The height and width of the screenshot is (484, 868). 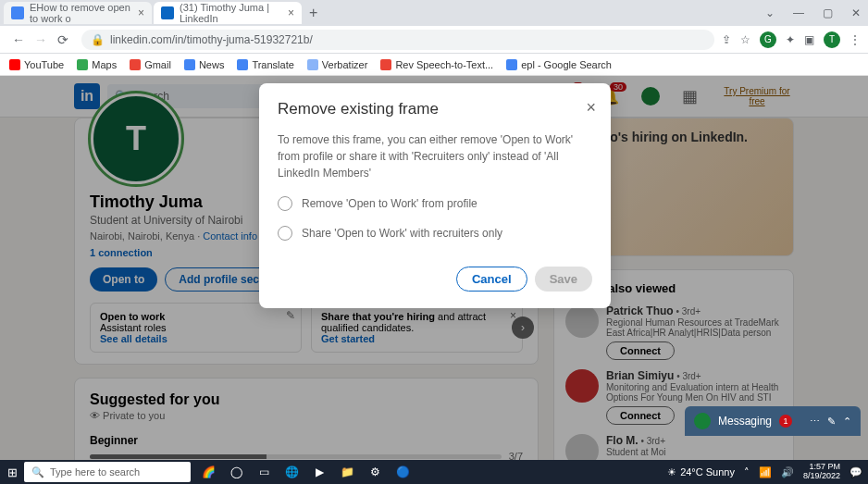 I want to click on chrome-icon: 🌐, so click(x=291, y=472).